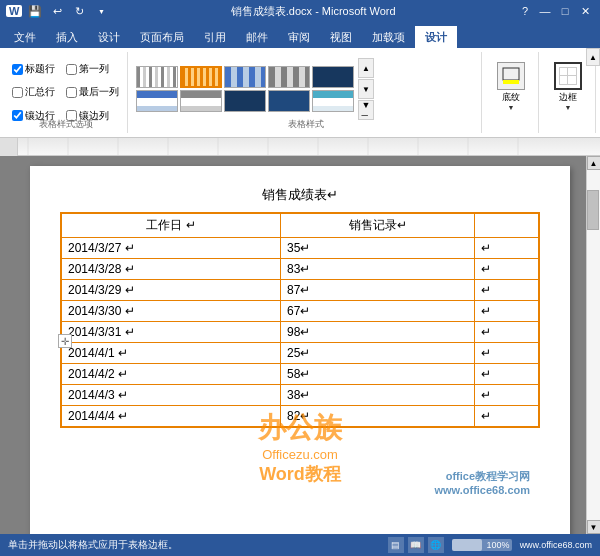  What do you see at coordinates (92, 92) in the screenshot?
I see `checkbox-last-col: 最后一列` at bounding box center [92, 92].